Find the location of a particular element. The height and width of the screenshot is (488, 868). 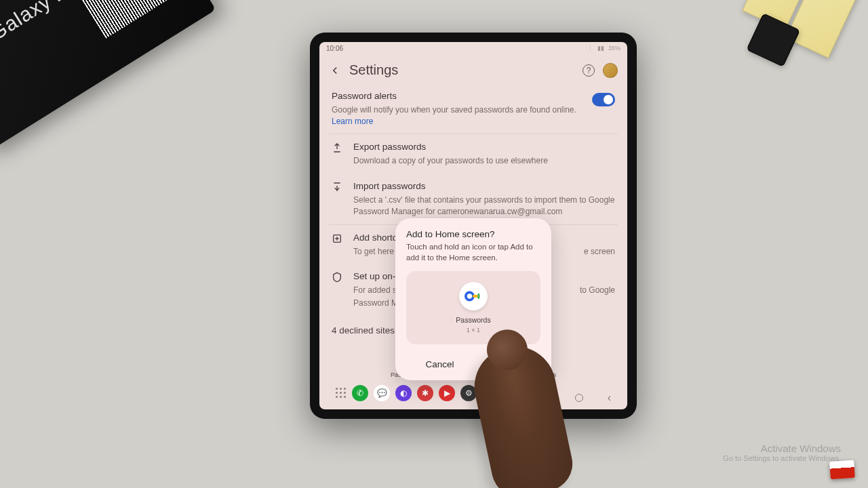

modal-icon-size: 1 × 1 is located at coordinates (473, 330).